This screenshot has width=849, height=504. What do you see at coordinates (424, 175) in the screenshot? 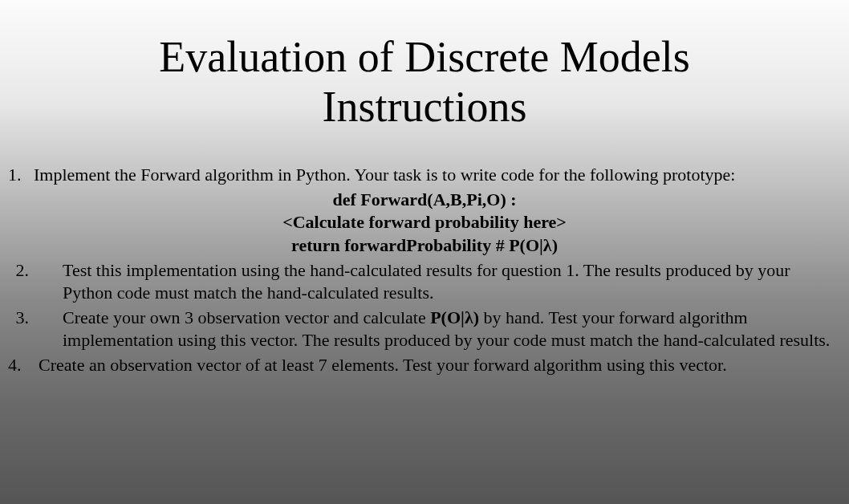
I see `list-item: 1. Implement the Forward algorithm in Py…` at bounding box center [424, 175].